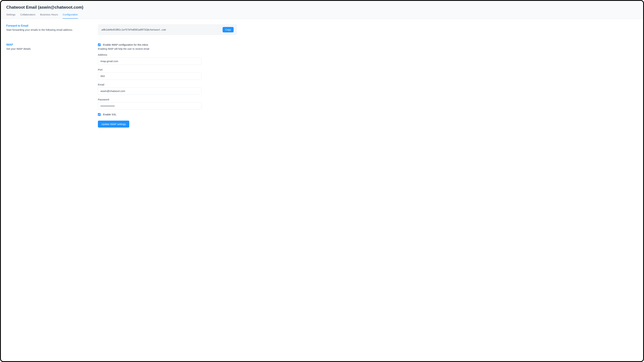 This screenshot has height=362, width=644. I want to click on copy-button: Copy, so click(228, 30).